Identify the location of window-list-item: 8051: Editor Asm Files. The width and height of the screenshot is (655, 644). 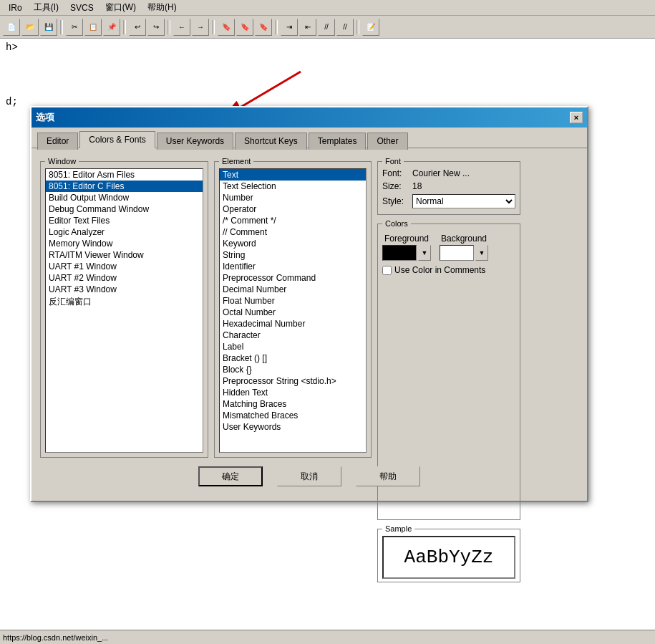
(125, 175).